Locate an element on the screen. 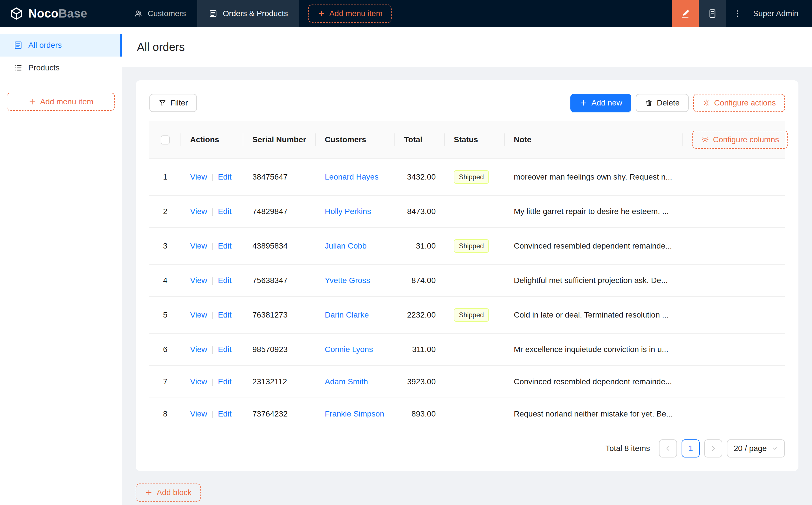  sidebar-item-products: Products is located at coordinates (61, 68).